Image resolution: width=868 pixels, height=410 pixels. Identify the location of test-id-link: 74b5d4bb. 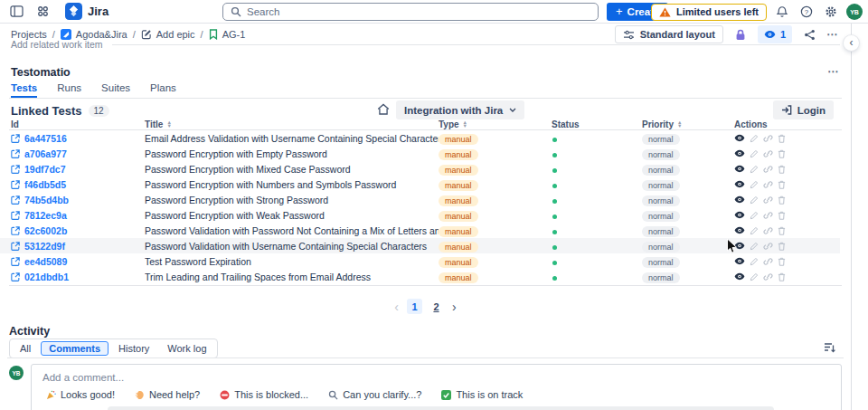
(78, 200).